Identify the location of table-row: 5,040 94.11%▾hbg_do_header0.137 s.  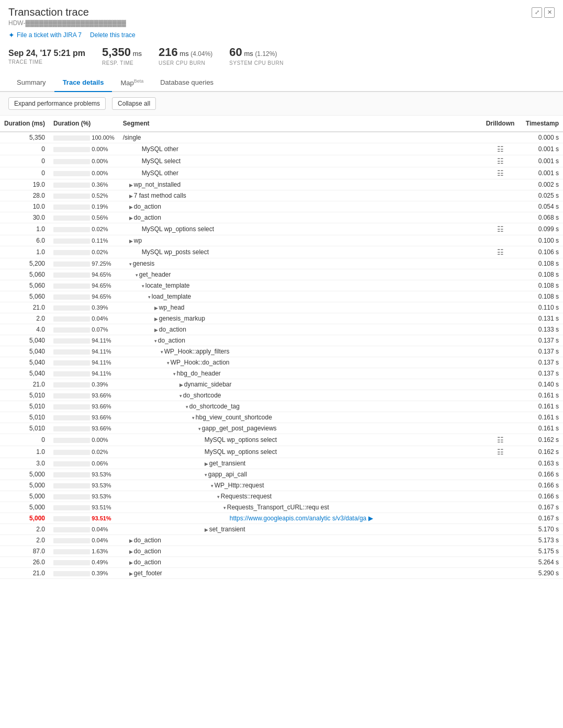
(282, 373).